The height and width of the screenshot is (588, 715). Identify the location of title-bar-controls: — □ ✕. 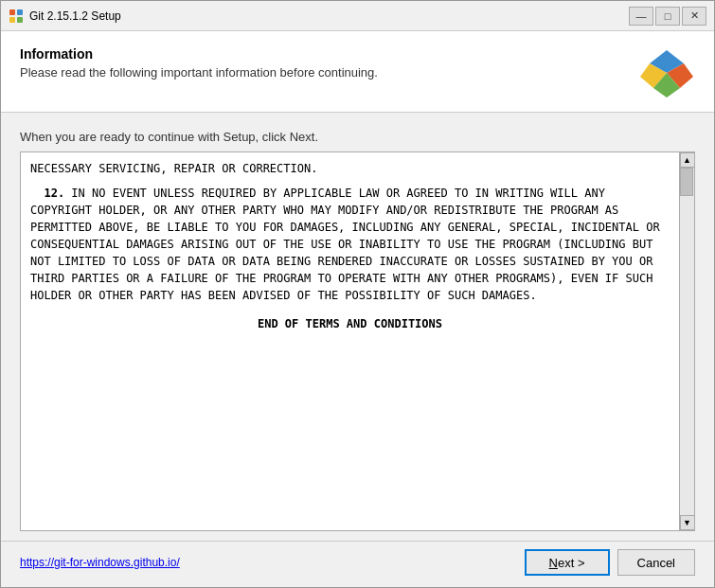
(668, 16).